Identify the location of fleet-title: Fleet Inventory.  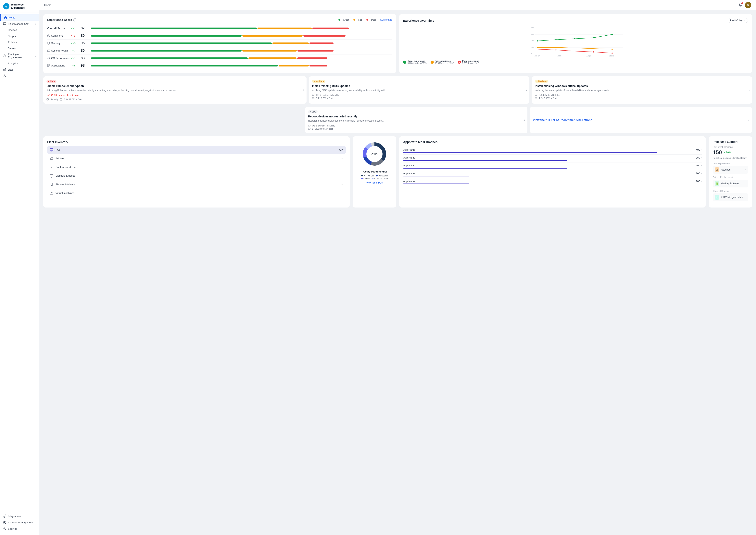
(197, 142).